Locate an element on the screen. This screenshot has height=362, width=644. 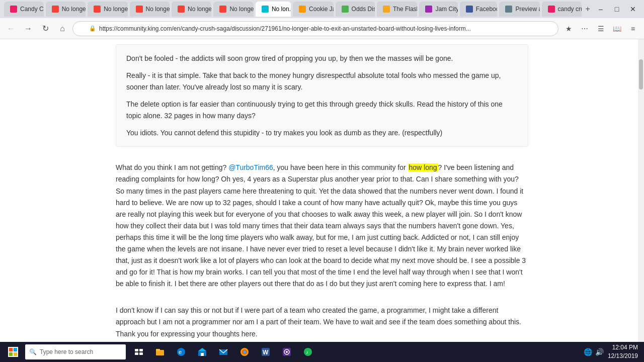
taskbar-apps: e is located at coordinates (223, 352).